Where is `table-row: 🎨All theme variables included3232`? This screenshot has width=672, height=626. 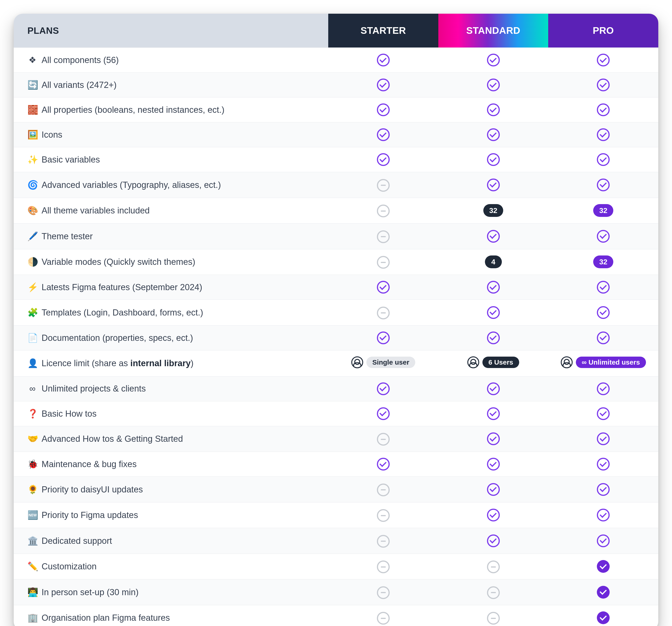 table-row: 🎨All theme variables included3232 is located at coordinates (336, 211).